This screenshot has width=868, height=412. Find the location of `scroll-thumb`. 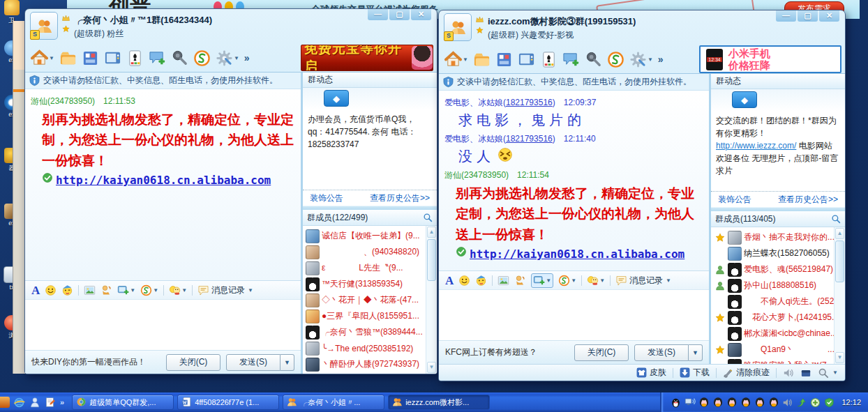

scroll-thumb is located at coordinates (431, 260).